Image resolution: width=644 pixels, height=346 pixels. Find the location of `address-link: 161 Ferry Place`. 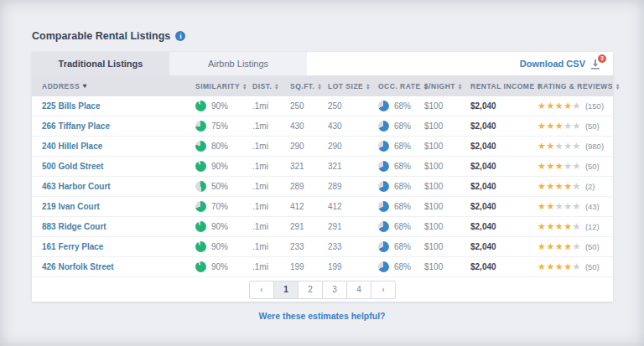

address-link: 161 Ferry Place is located at coordinates (72, 246).